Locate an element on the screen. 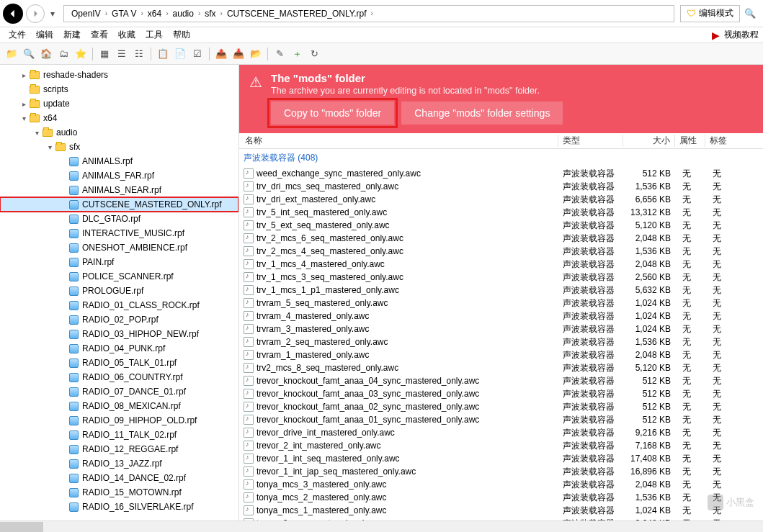 This screenshot has height=532, width=763. file-row: trevor_1_int_seq_mastered_only.awc声波装载容器… is located at coordinates (501, 459).